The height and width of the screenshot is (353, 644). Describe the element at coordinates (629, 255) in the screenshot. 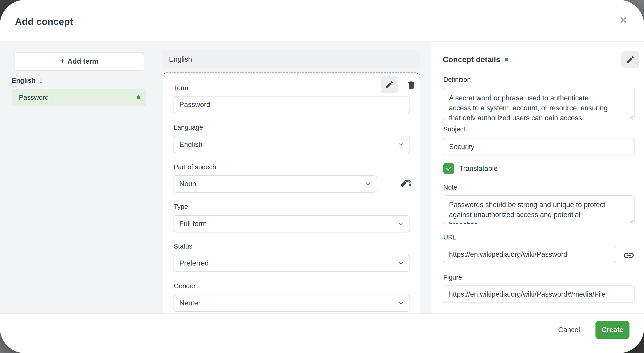

I see `link-icon` at that location.